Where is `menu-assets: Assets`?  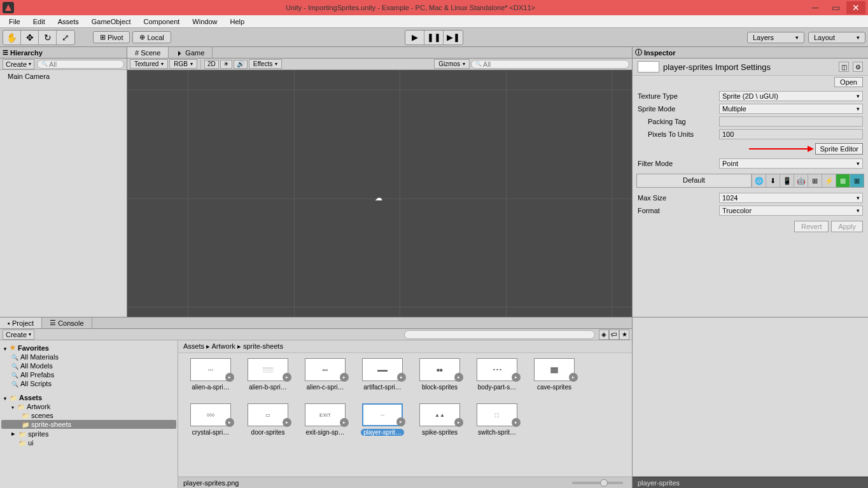
menu-assets: Assets is located at coordinates (69, 22).